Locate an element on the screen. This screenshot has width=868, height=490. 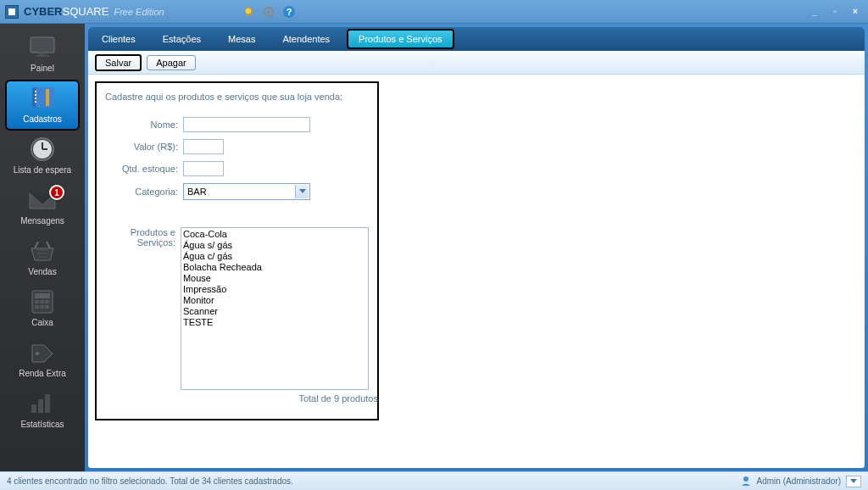
tab-mesas: Mesas is located at coordinates (242, 39).